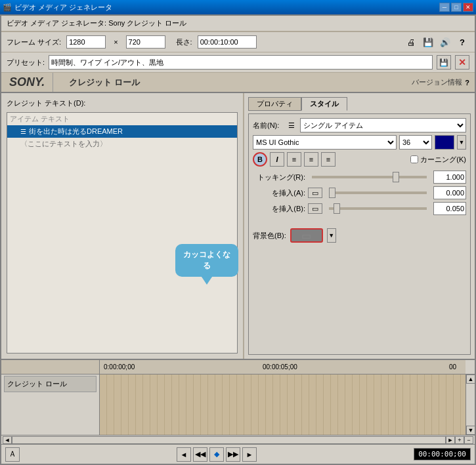  What do you see at coordinates (200, 455) in the screenshot?
I see `rewind-button: ◀◀` at bounding box center [200, 455].